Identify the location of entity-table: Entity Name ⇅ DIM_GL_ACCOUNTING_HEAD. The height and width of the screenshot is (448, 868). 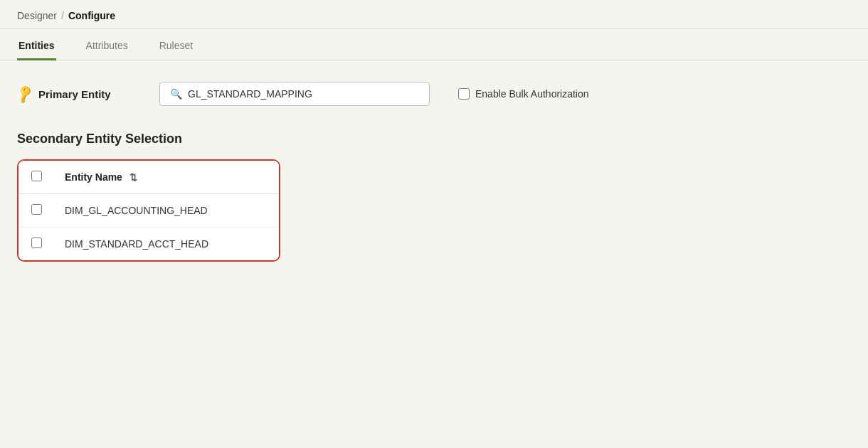
(149, 210).